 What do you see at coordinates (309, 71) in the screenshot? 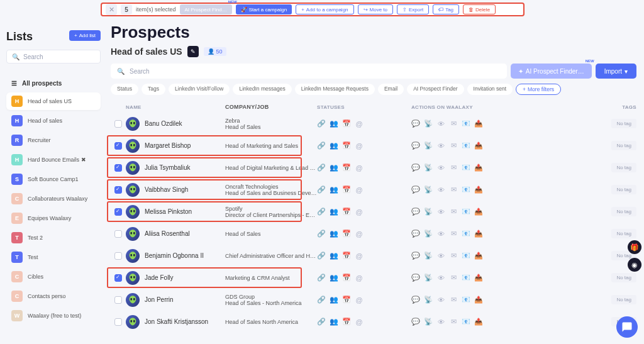
I see `main-search: 🔍 Search` at bounding box center [309, 71].